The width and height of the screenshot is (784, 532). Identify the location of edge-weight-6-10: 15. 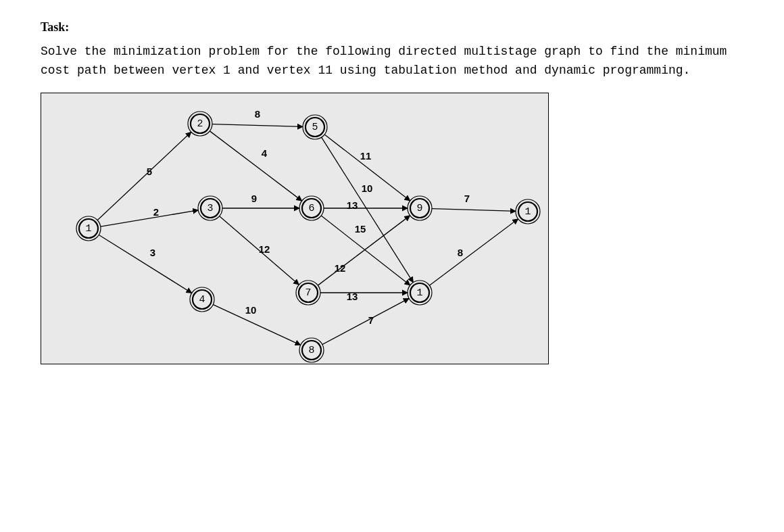
(361, 228).